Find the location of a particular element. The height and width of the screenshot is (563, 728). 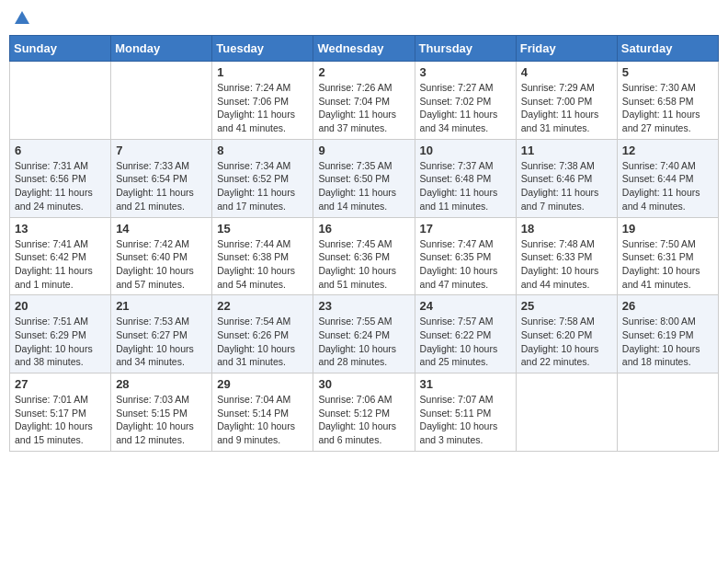

weekday-header-tuesday: Tuesday is located at coordinates (263, 49).